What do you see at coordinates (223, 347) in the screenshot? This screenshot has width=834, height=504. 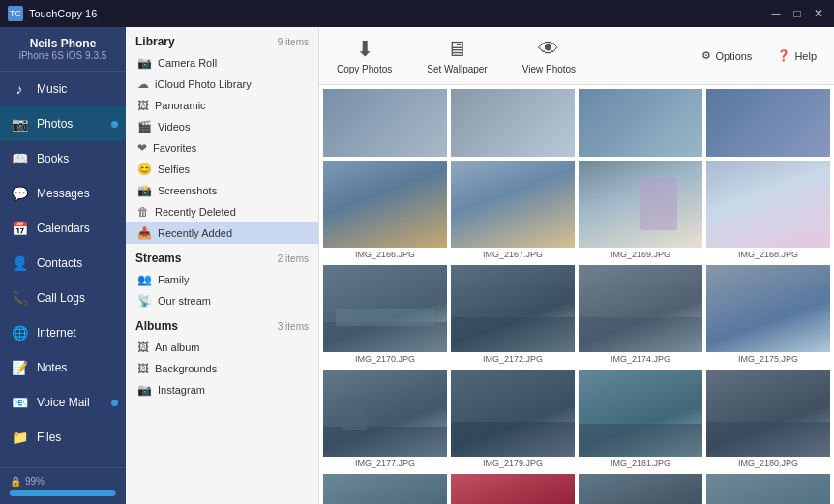 I see `lib-item-an-album: 🖼 An album` at bounding box center [223, 347].